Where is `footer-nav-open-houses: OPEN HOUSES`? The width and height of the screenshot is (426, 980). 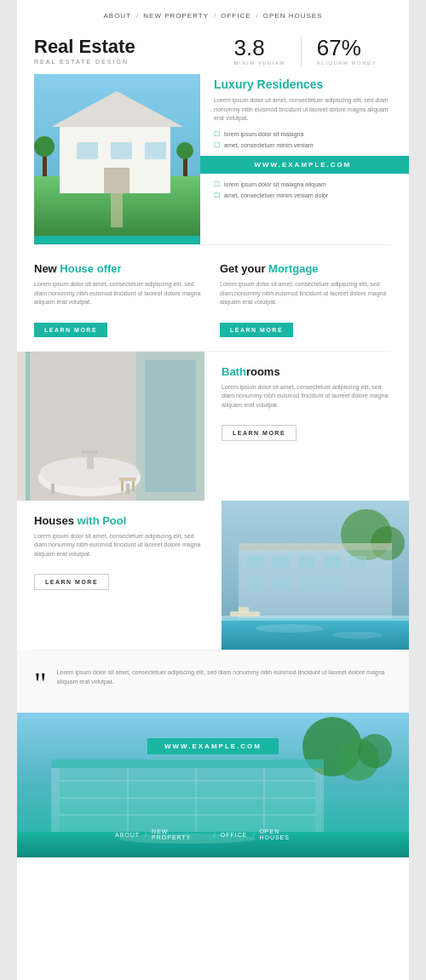 footer-nav-open-houses: OPEN HOUSES is located at coordinates (285, 834).